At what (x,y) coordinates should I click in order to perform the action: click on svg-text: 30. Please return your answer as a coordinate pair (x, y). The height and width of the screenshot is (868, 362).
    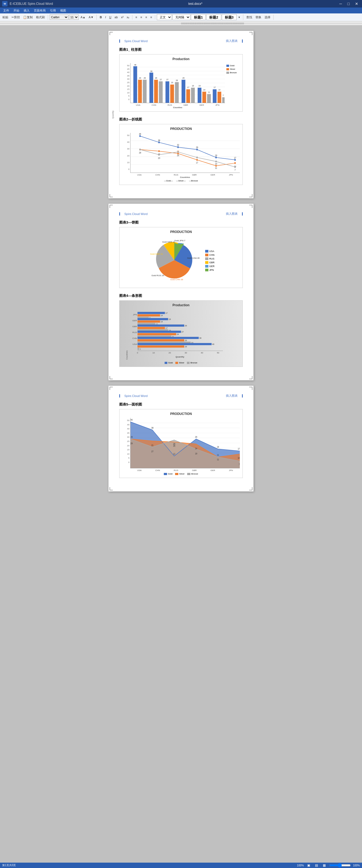
    Looking at the image, I should click on (186, 353).